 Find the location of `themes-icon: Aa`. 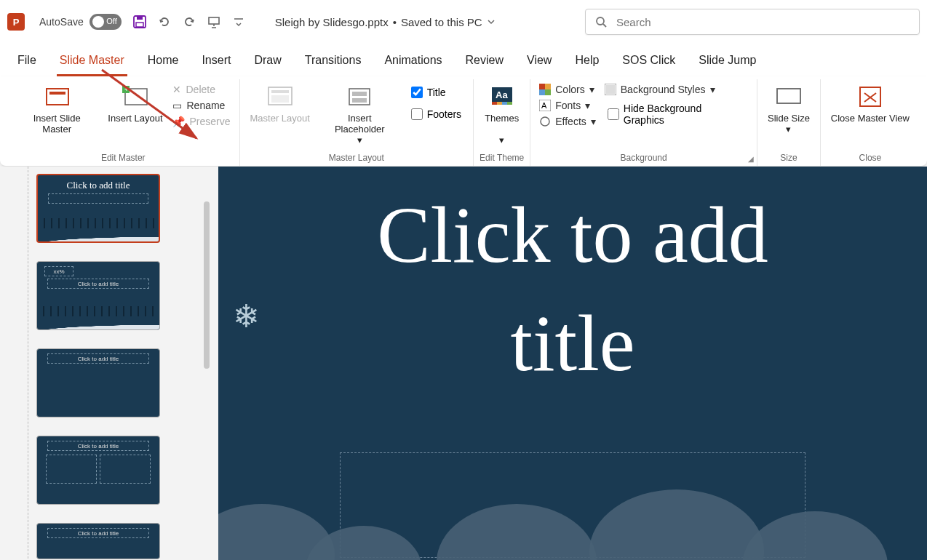

themes-icon: Aa is located at coordinates (502, 97).